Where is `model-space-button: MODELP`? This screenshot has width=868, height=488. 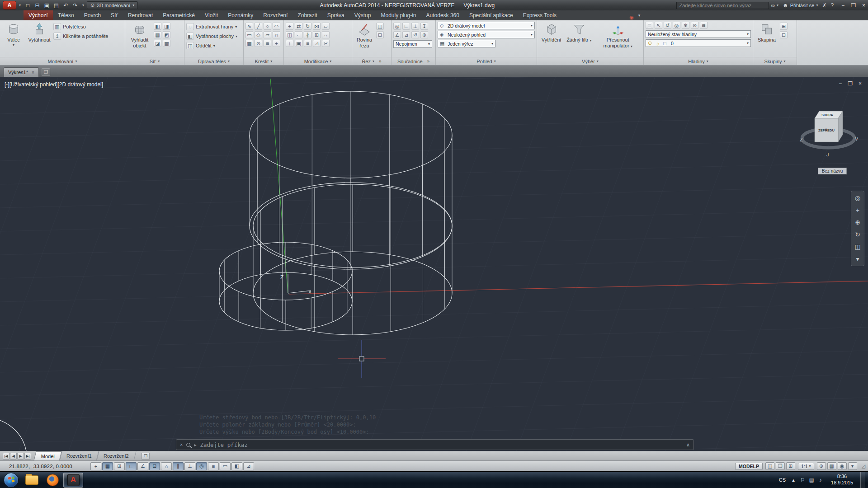
model-space-button: MODELP is located at coordinates (749, 466).